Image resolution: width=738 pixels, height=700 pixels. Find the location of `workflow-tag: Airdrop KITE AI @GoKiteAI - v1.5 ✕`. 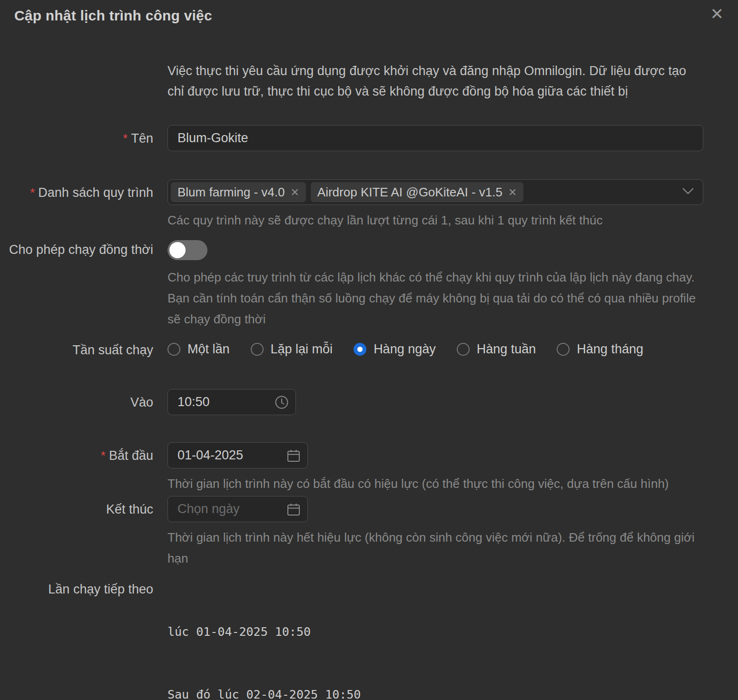

workflow-tag: Airdrop KITE AI @GoKiteAI - v1.5 ✕ is located at coordinates (417, 192).